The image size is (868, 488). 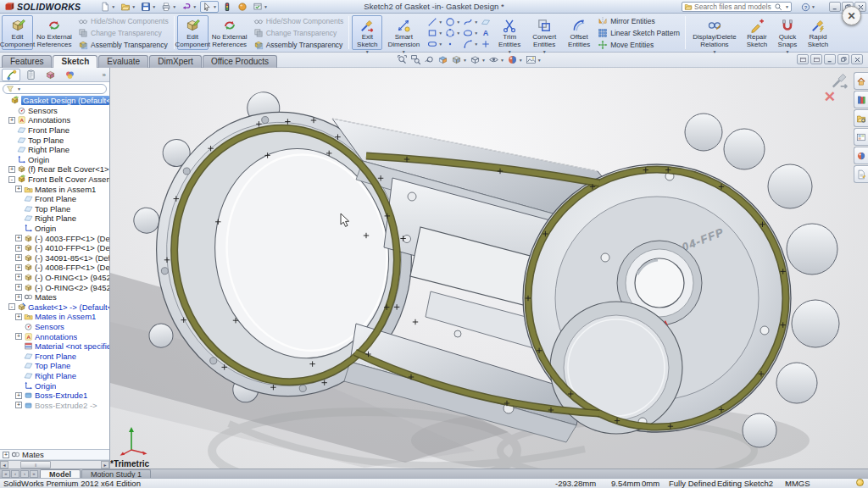 What do you see at coordinates (116, 474) in the screenshot?
I see `doc-tab-motion-study-1: Motion Study 1` at bounding box center [116, 474].